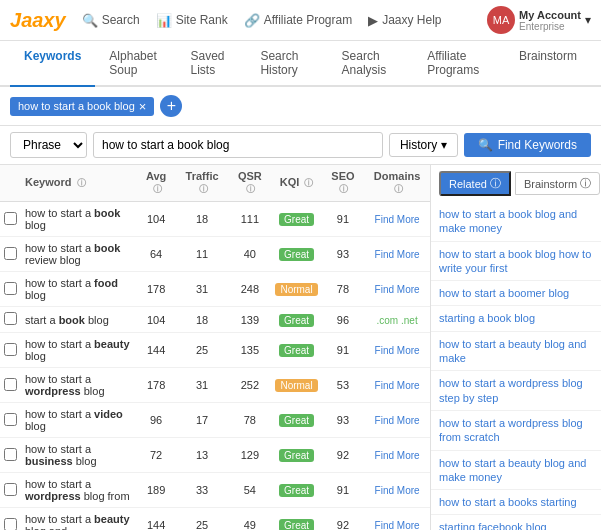 The image size is (601, 530). What do you see at coordinates (300, 20) in the screenshot?
I see `top-nav: Jaaxy 🔍 Search 📊 Site Rank 🔗 Affiliate P…` at bounding box center [300, 20].